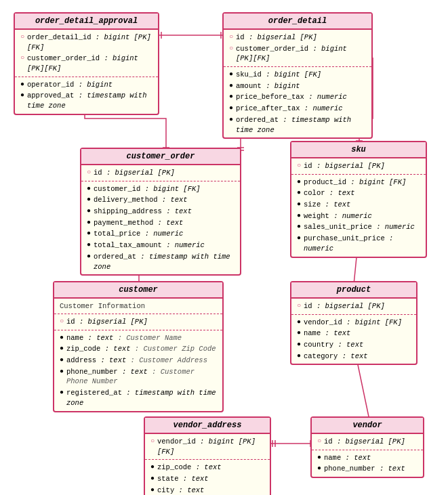 This screenshot has height=495, width=448. What do you see at coordinates (161, 234) in the screenshot?
I see `field-row: ● total_price : numeric` at bounding box center [161, 234].